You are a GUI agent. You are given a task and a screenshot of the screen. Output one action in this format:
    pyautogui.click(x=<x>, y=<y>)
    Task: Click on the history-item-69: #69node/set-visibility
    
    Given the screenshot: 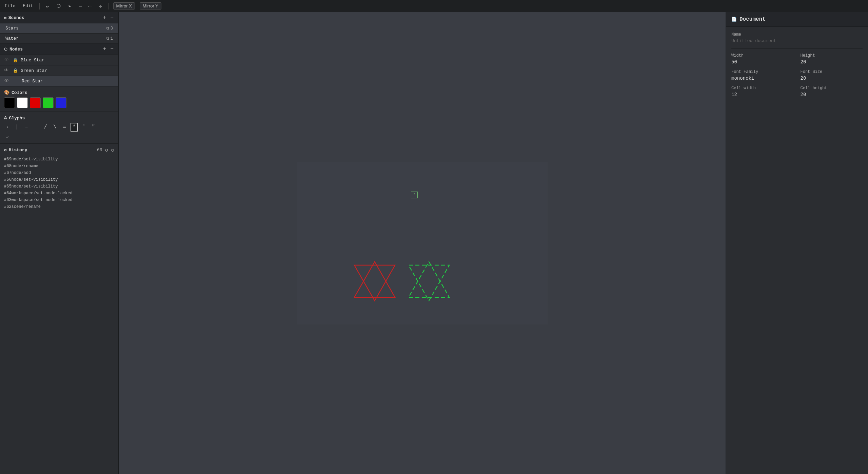 What is the action you would take?
    pyautogui.click(x=59, y=159)
    